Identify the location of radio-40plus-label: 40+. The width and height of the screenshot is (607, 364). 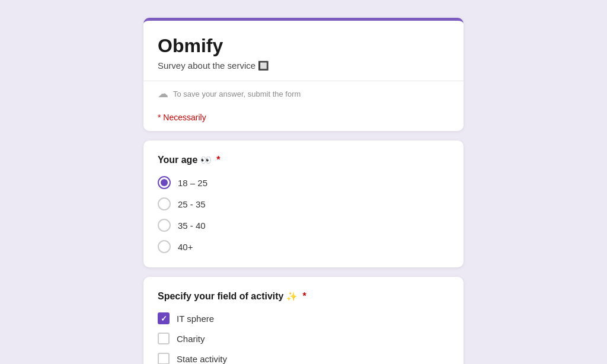
(185, 247).